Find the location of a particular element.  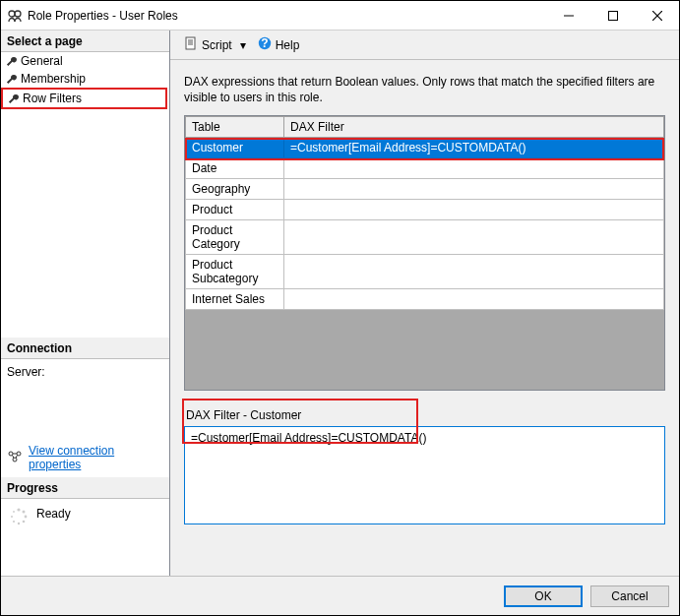

view-connection-link: View connection properties is located at coordinates (96, 458).